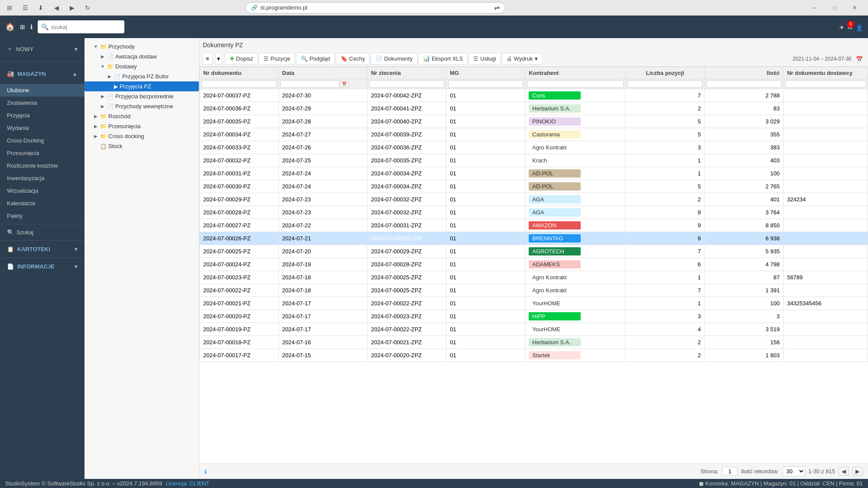 Image resolution: width=868 pixels, height=488 pixels. Describe the element at coordinates (443, 59) in the screenshot. I see `eksport-xls-button: 📊 Eksport XLS` at that location.